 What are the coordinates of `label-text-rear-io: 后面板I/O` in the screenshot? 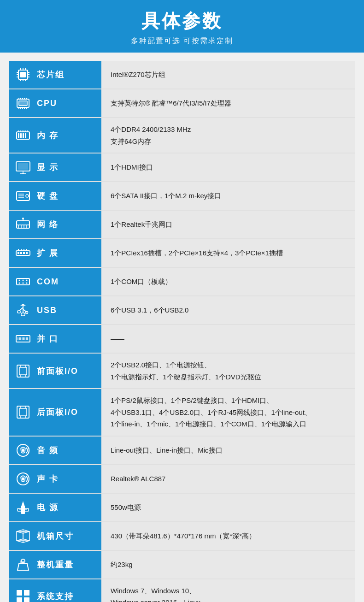 It's located at (58, 412).